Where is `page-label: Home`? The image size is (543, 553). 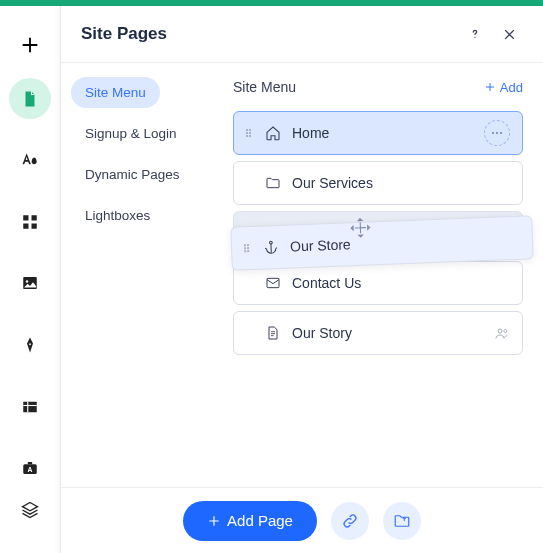
page-label: Home is located at coordinates (388, 133).